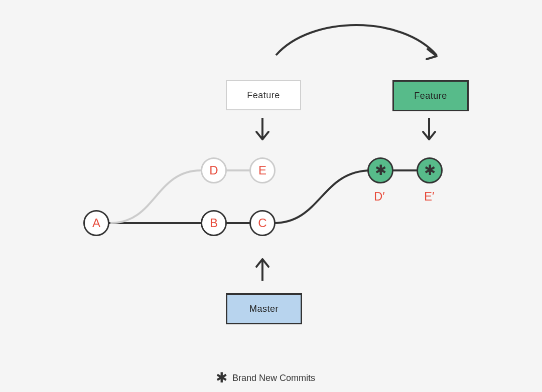 The width and height of the screenshot is (542, 392). What do you see at coordinates (262, 170) in the screenshot?
I see `commit-e-old-label: E` at bounding box center [262, 170].